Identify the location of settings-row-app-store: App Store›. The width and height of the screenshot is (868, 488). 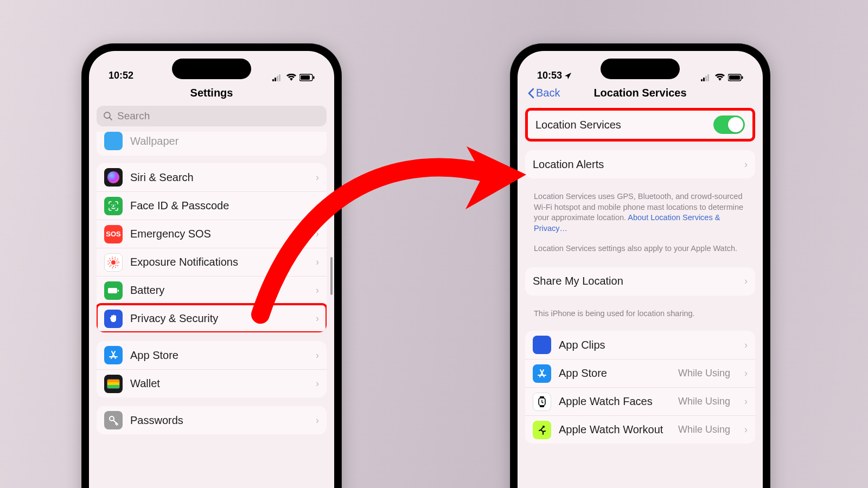
(212, 355).